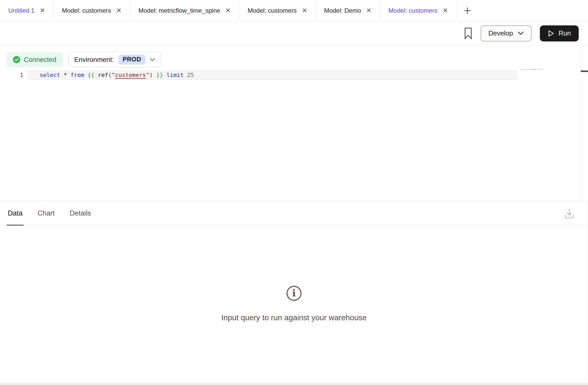 The width and height of the screenshot is (588, 385). Describe the element at coordinates (49, 213) in the screenshot. I see `results-tabs: DataChartDetails` at that location.